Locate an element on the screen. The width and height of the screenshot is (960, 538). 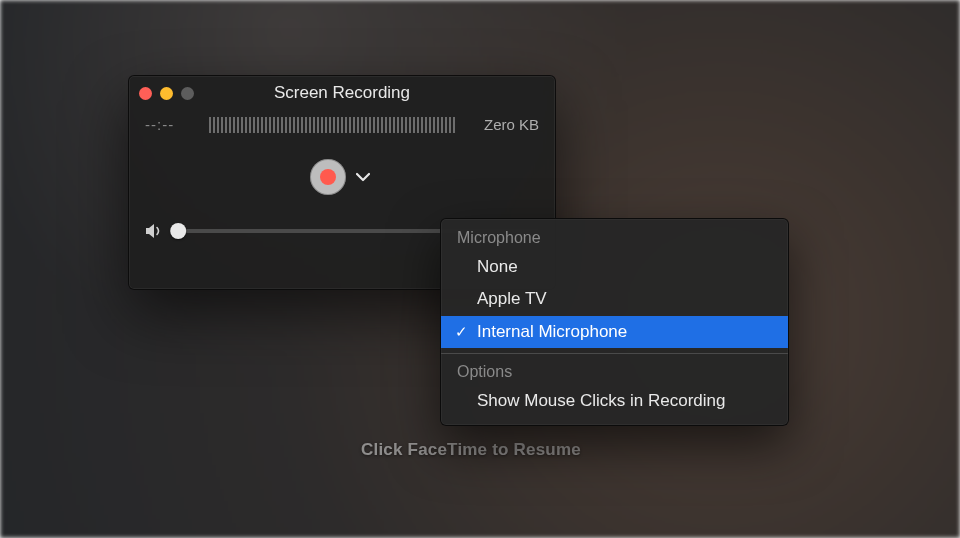
record-row is located at coordinates (342, 177).